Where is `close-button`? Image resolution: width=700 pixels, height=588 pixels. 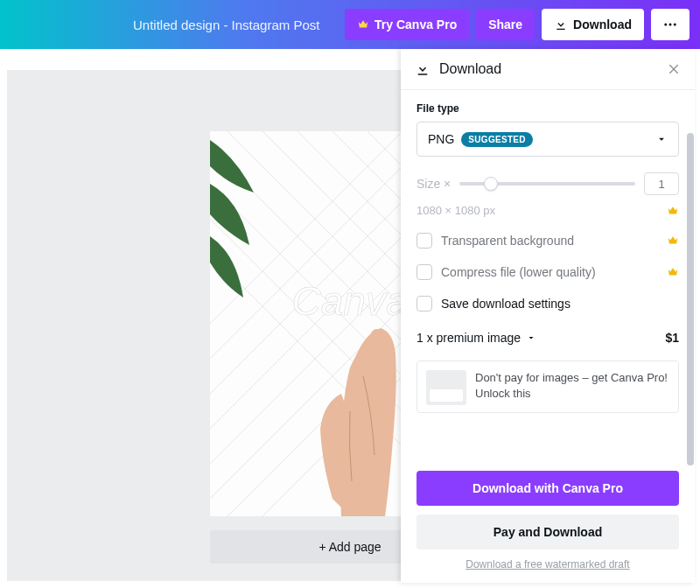 close-button is located at coordinates (674, 69).